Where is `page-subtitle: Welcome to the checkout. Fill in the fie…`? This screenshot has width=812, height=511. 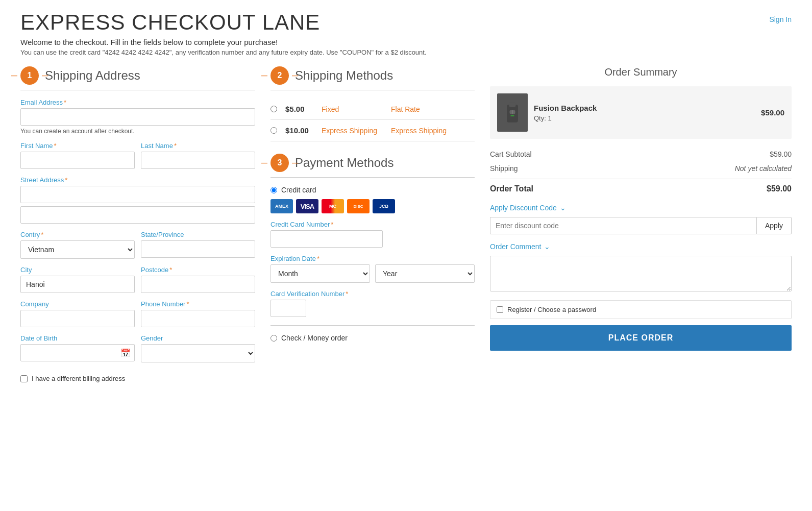
page-subtitle: Welcome to the checkout. Fill in the fie… is located at coordinates (406, 42).